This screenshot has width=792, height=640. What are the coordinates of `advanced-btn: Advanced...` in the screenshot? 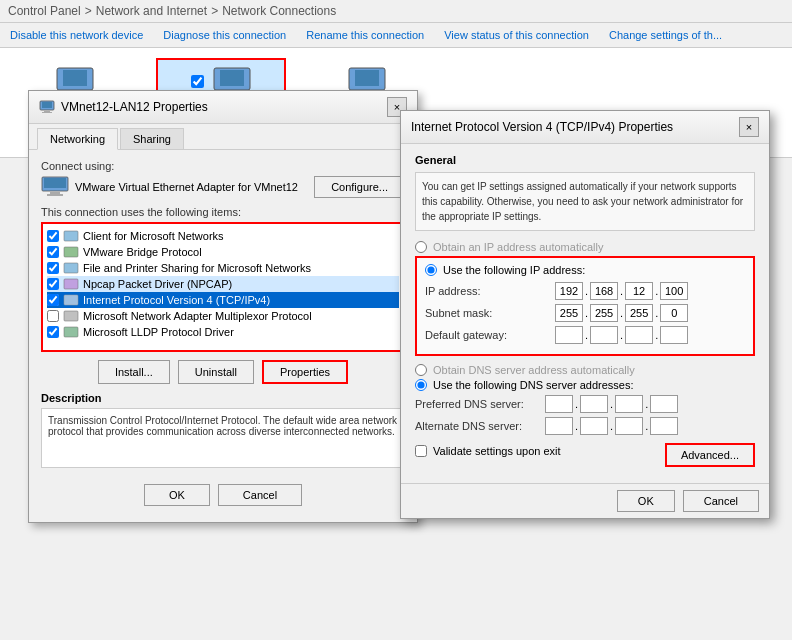 It's located at (710, 455).